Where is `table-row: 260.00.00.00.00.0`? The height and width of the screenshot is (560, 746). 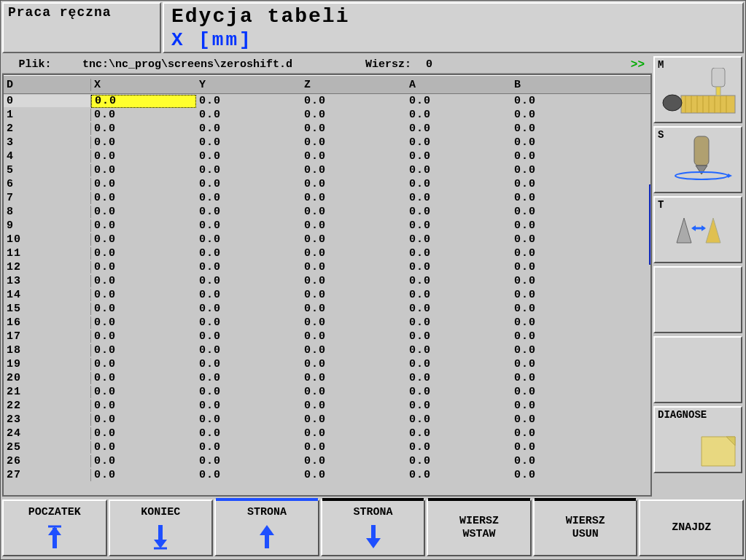 table-row: 260.00.00.00.00.0 is located at coordinates (327, 461).